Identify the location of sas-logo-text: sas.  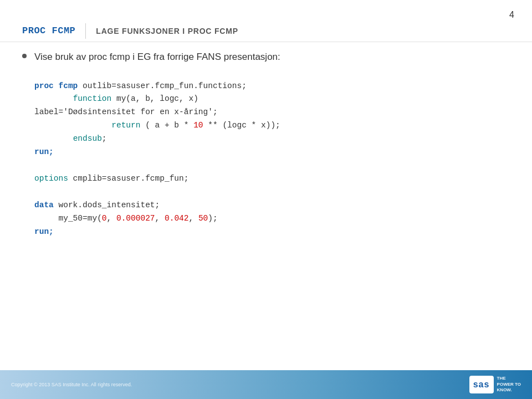
(482, 385).